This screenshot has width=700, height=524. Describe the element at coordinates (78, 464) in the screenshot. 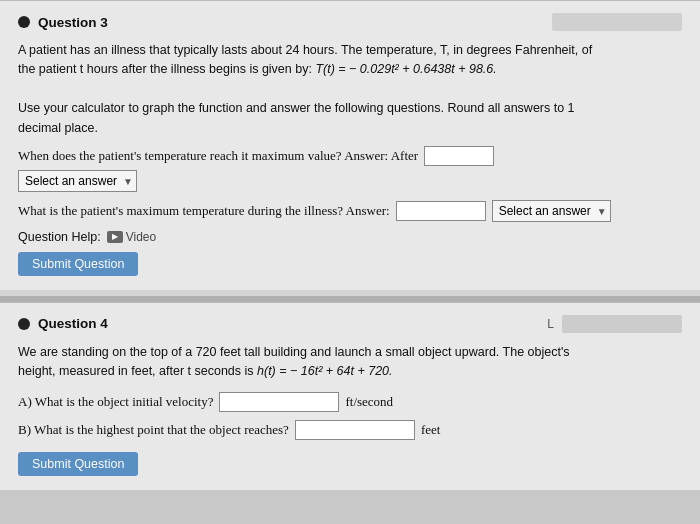

I see `q4-submit-button: Submit Question` at that location.